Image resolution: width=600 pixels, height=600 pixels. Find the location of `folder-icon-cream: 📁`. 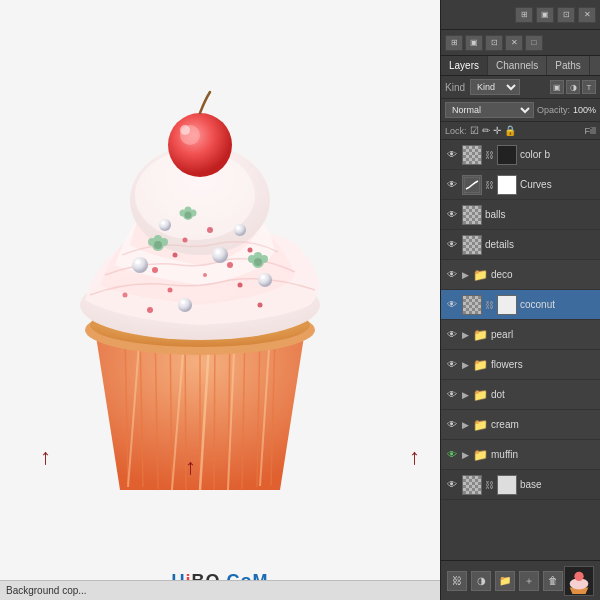

folder-icon-cream: 📁 is located at coordinates (480, 425).